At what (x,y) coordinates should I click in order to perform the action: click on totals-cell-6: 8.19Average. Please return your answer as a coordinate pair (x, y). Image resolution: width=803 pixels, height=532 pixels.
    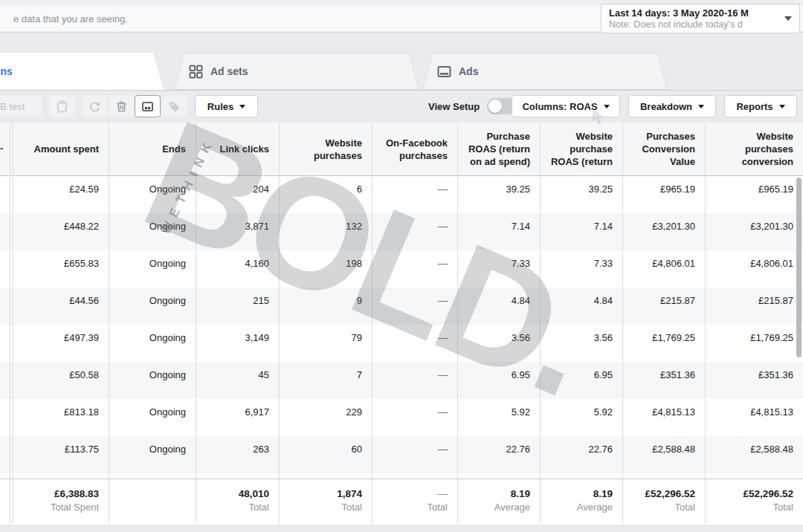
    Looking at the image, I should click on (581, 502).